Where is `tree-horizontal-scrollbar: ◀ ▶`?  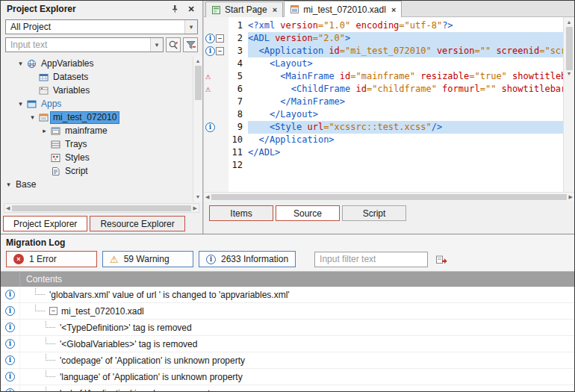 tree-horizontal-scrollbar: ◀ ▶ is located at coordinates (102, 208).